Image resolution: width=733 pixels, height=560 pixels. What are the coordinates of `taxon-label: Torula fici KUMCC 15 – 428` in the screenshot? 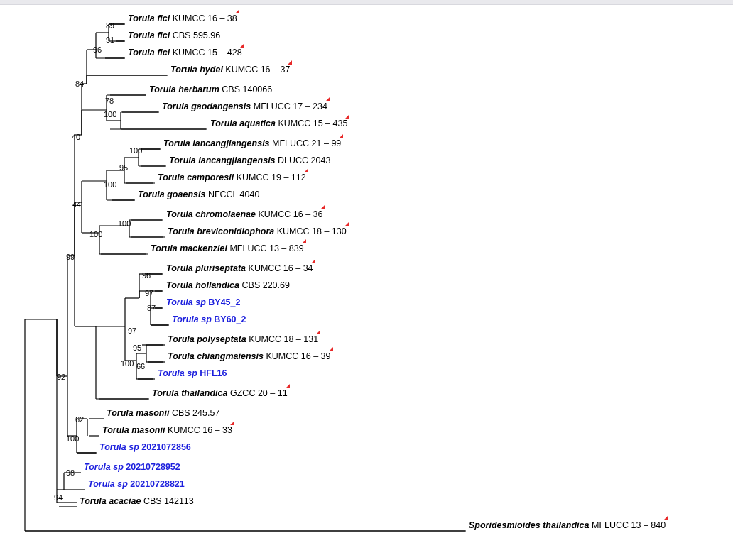 It's located at (185, 53).